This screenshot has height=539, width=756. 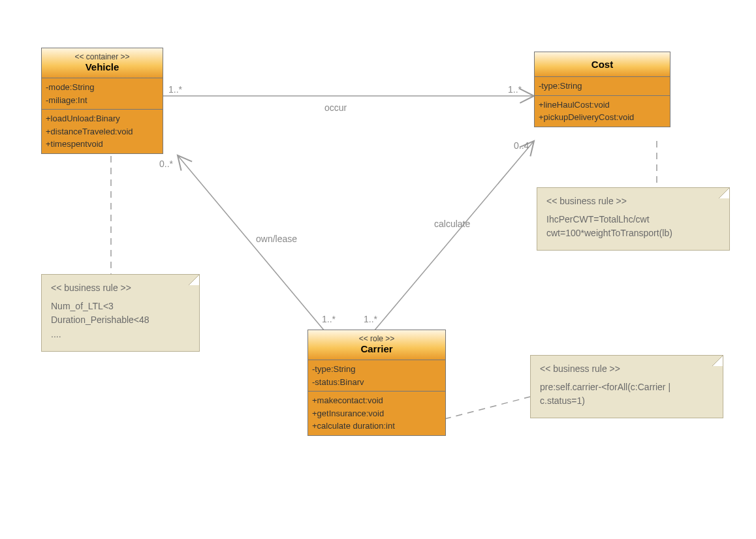 What do you see at coordinates (377, 382) in the screenshot?
I see `class-carrier: << role >> Carrier -type:String -status:…` at bounding box center [377, 382].